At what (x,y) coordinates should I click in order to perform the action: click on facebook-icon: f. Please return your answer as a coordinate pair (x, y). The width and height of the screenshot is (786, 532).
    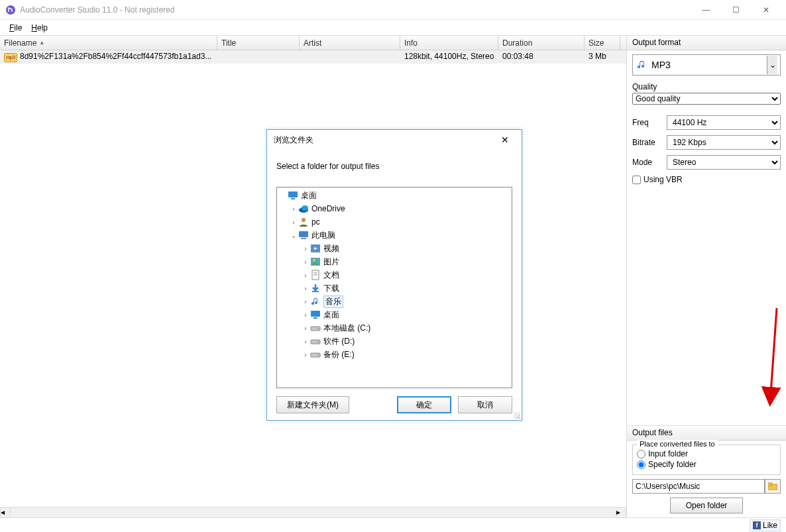
    Looking at the image, I should click on (757, 525).